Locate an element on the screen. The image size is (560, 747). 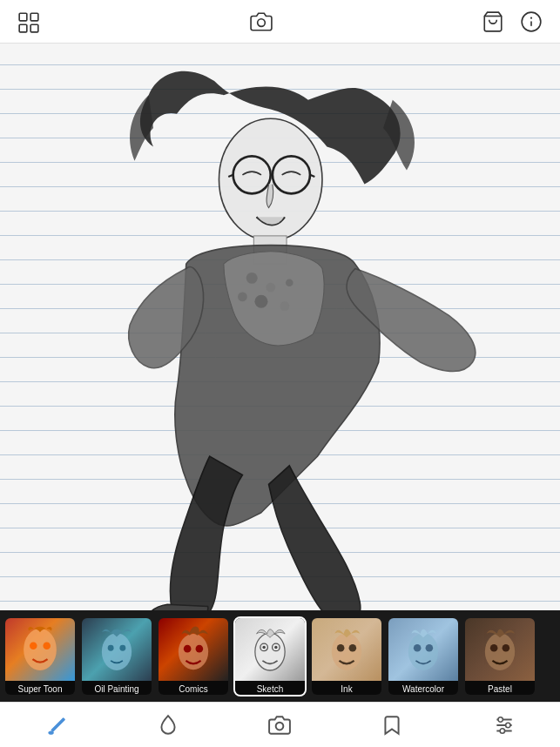
filter-thumb-comics is located at coordinates (193, 649).